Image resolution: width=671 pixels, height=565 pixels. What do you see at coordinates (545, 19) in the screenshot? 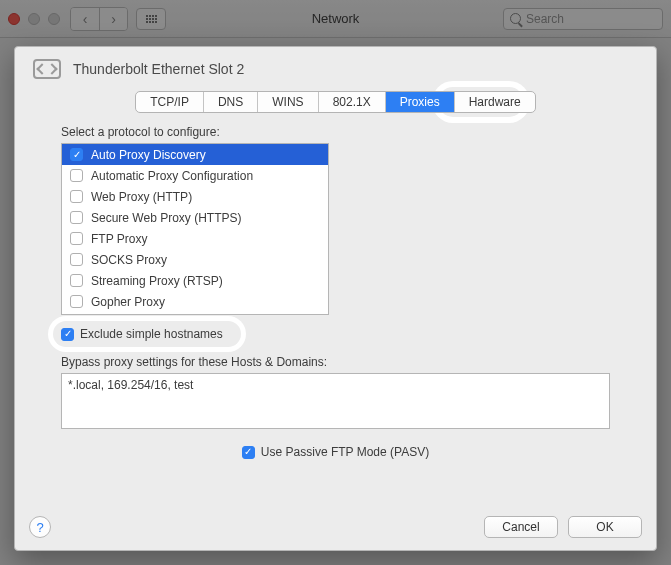
I see `search-placeholder: Search` at bounding box center [545, 19].